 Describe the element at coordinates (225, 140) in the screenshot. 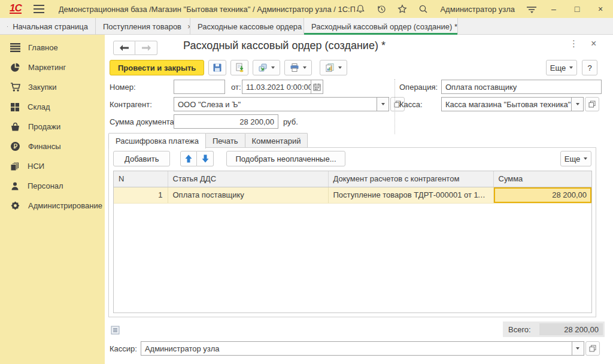

I see `tab-print: Печать` at that location.